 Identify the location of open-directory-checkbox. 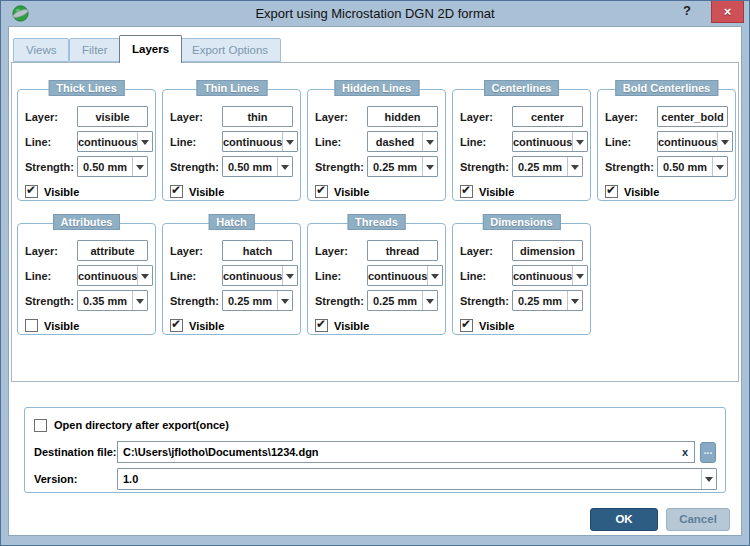
(40, 426).